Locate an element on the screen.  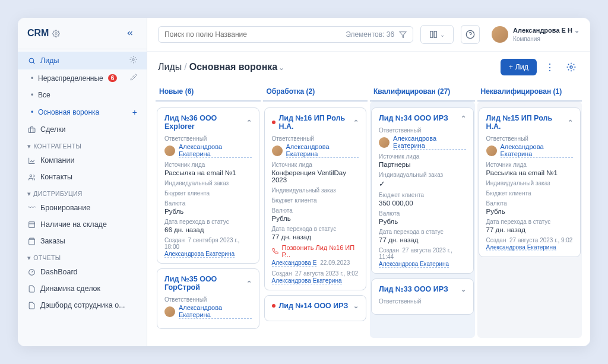
breadcrumb: Лиды/Основная воронка⌄ is located at coordinates (221, 67).